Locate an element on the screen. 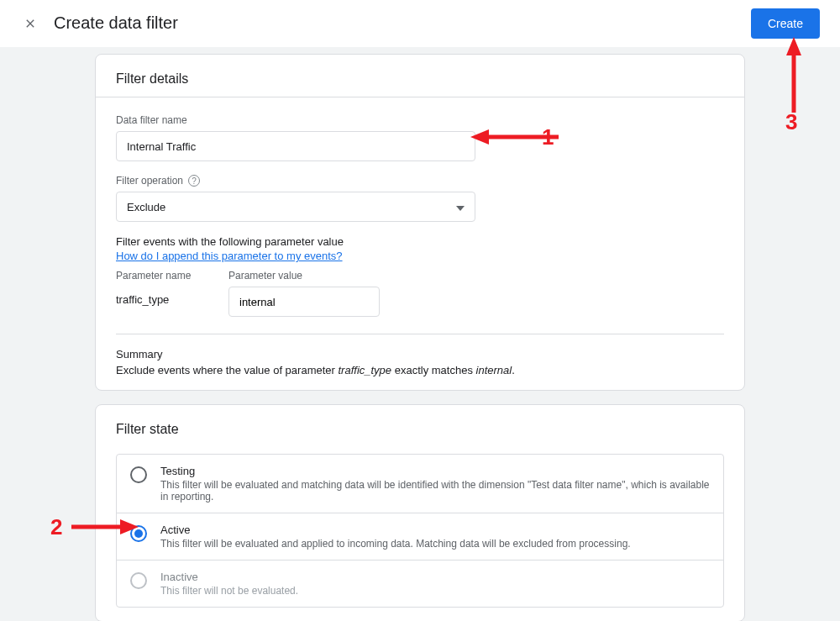 This screenshot has height=621, width=840. summary-value: internal is located at coordinates (494, 370).